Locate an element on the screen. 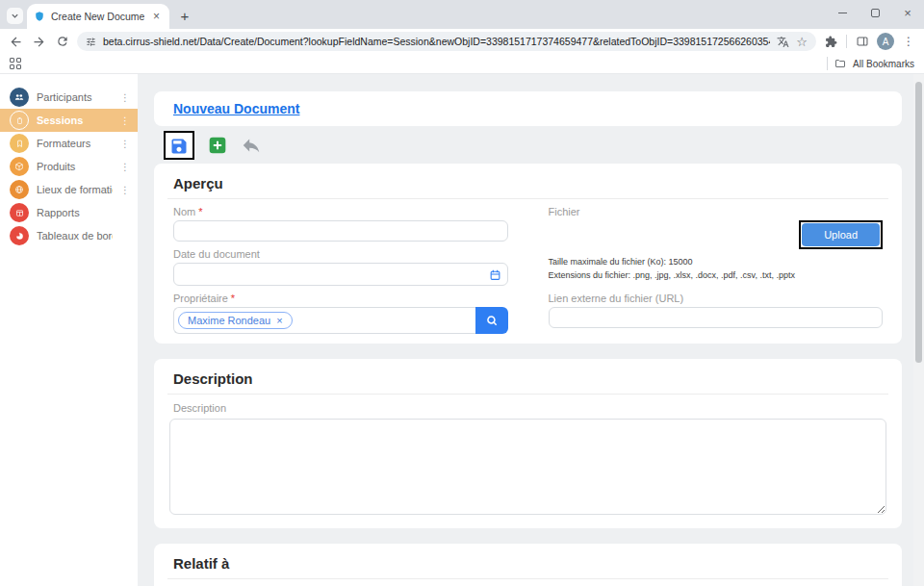  chevron-down-icon is located at coordinates (15, 15).